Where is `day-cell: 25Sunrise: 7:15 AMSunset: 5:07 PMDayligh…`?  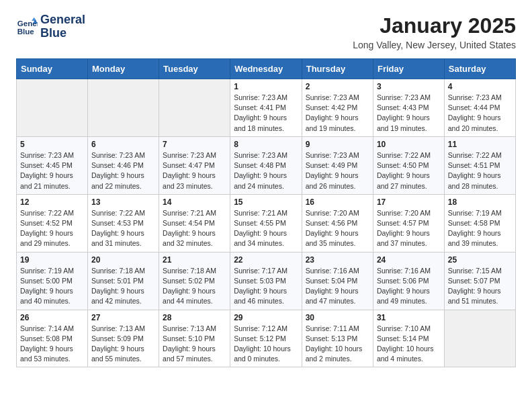
day-cell: 25Sunrise: 7:15 AMSunset: 5:07 PMDayligh… is located at coordinates (480, 281).